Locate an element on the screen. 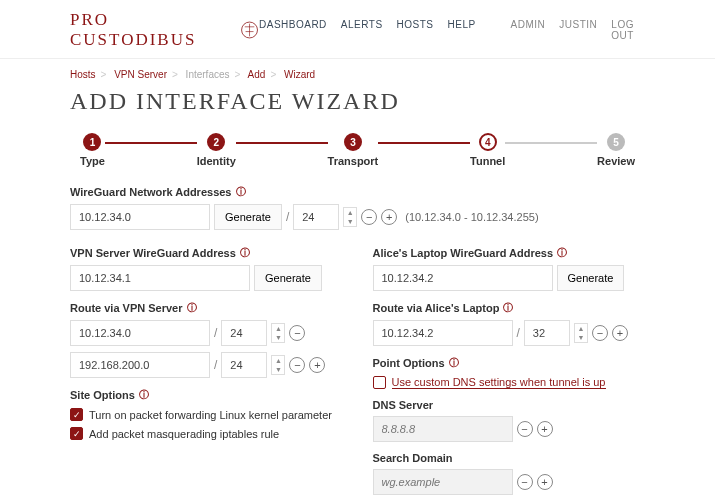 Image resolution: width=715 pixels, height=500 pixels. nav-dashboard: DASHBOARD is located at coordinates (293, 30).